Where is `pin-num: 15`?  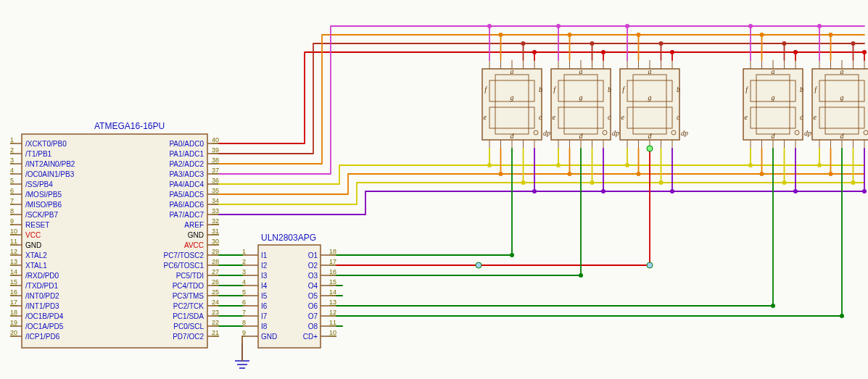 pin-num: 15 is located at coordinates (14, 282).